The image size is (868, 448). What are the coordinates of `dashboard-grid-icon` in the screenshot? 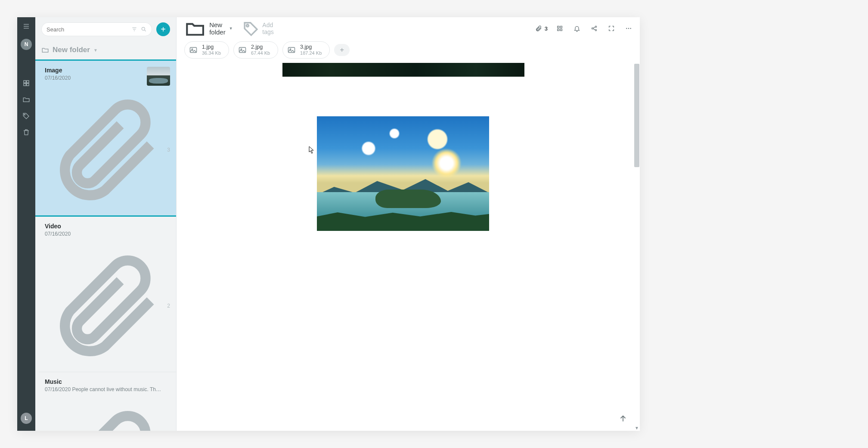 It's located at (26, 83).